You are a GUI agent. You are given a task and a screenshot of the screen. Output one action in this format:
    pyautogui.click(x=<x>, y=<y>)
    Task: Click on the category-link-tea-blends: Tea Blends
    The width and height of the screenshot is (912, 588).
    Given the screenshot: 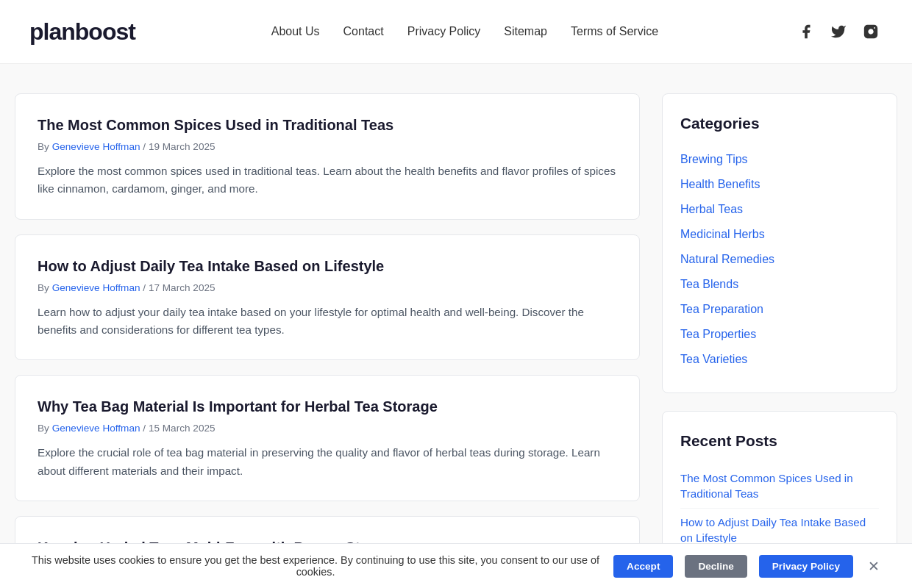 What is the action you would take?
    pyautogui.click(x=709, y=284)
    